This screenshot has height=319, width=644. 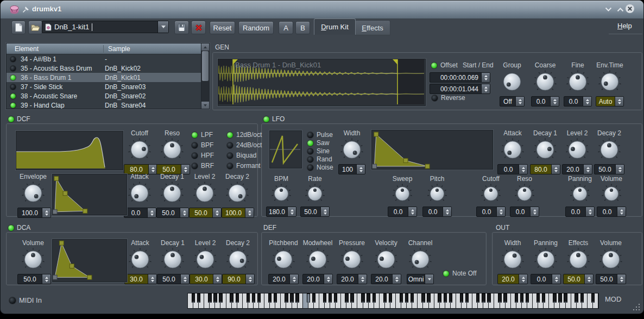 What do you see at coordinates (580, 212) in the screenshot?
I see `lfo-panning-spinbox: 0.0` at bounding box center [580, 212].